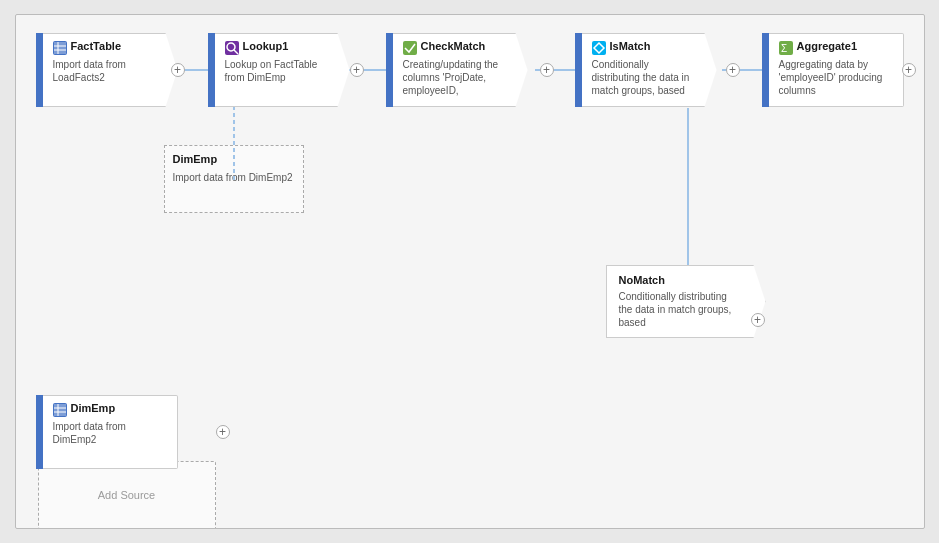  What do you see at coordinates (766, 70) in the screenshot?
I see `aggregate1-bar` at bounding box center [766, 70].